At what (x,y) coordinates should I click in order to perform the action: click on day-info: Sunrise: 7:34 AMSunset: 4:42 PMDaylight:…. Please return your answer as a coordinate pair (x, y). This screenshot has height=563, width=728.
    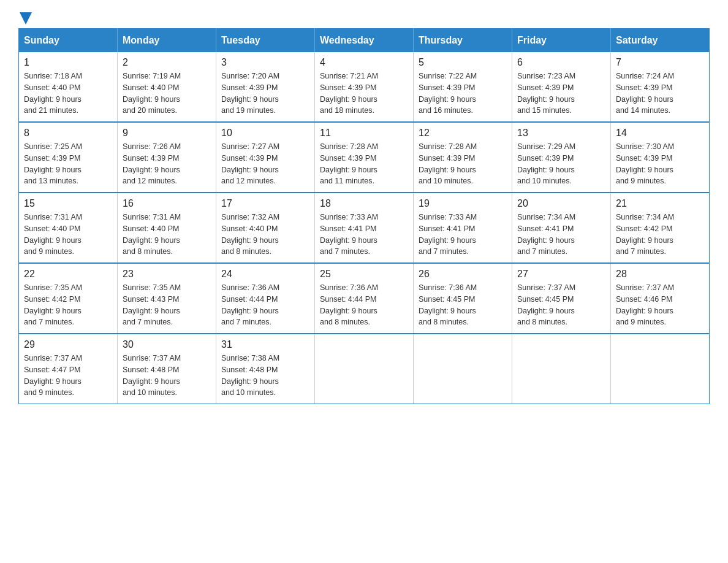
    Looking at the image, I should click on (660, 234).